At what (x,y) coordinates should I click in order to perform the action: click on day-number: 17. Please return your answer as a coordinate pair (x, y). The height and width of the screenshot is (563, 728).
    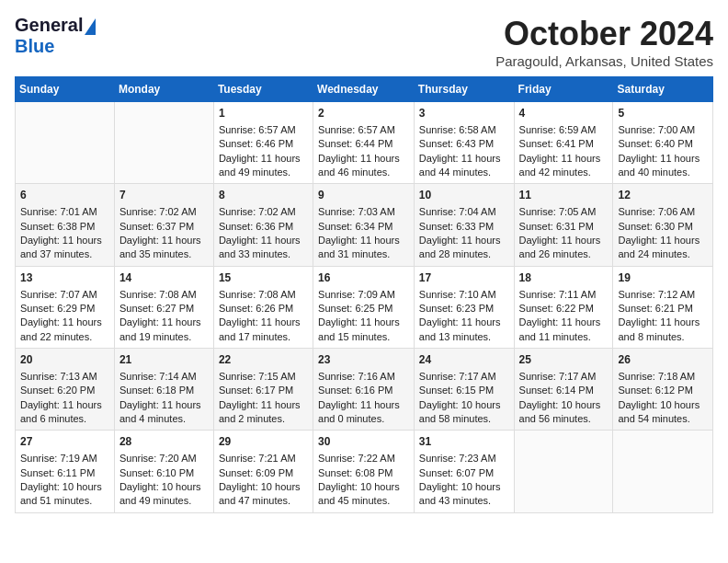
    Looking at the image, I should click on (464, 278).